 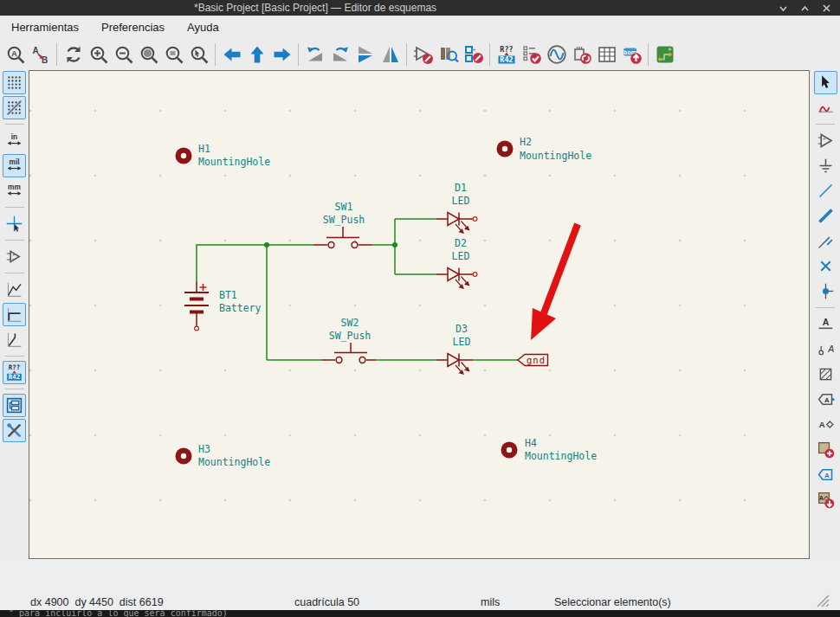 What do you see at coordinates (783, 8) in the screenshot?
I see `window-minimize-button` at bounding box center [783, 8].